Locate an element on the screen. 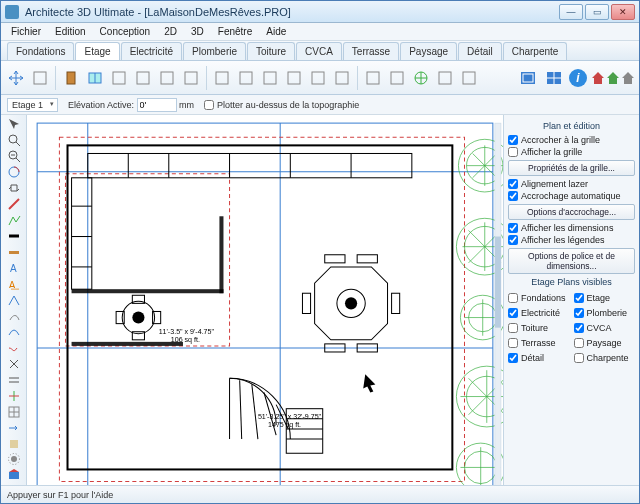  spline-icon is located at coordinates (14, 332).